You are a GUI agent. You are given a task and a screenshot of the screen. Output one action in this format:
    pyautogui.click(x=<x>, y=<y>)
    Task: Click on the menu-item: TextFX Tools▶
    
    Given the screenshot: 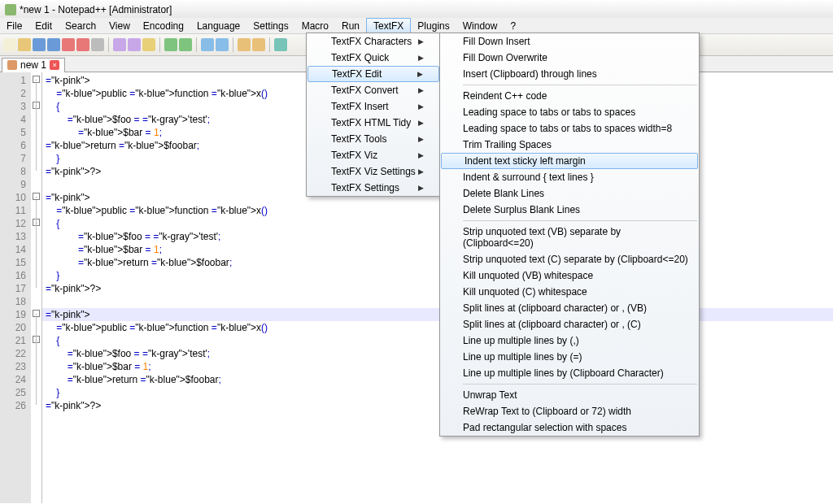 What is the action you would take?
    pyautogui.click(x=373, y=139)
    